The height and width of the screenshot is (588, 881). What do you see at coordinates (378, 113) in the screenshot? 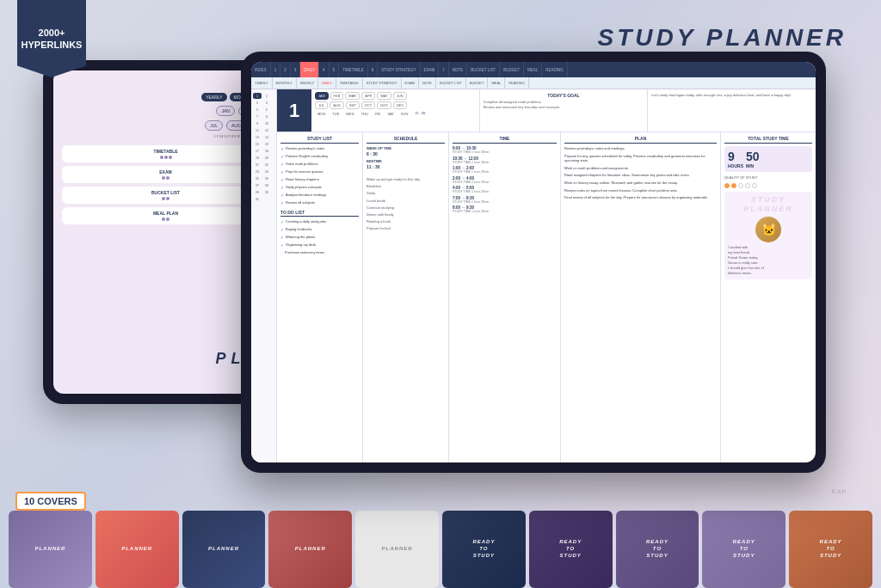
I see `day-fri: FRI` at bounding box center [378, 113].